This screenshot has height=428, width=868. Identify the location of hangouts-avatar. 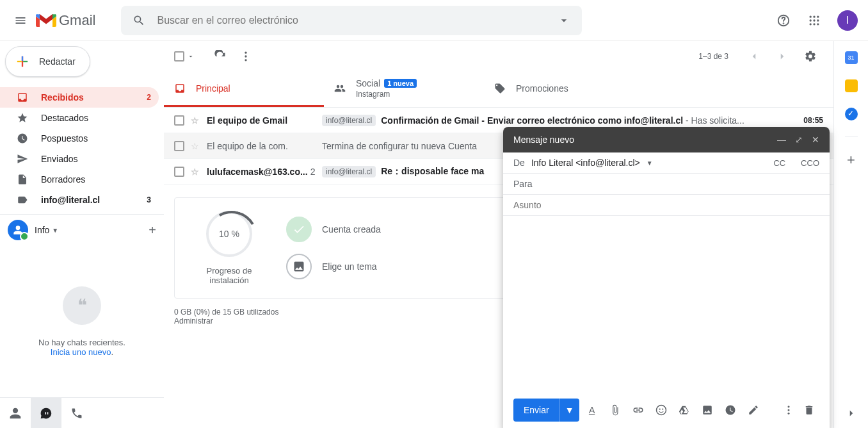
(18, 230).